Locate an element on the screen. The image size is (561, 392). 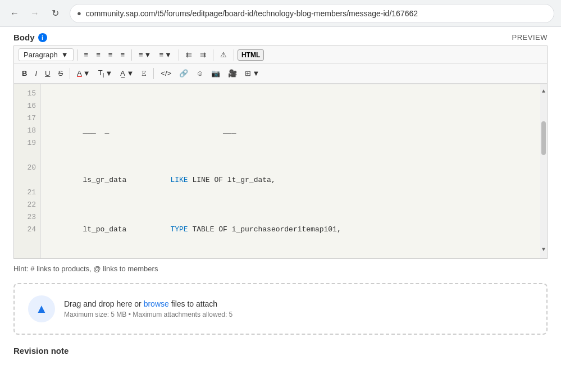
line-num-blank3 is located at coordinates (27, 242).